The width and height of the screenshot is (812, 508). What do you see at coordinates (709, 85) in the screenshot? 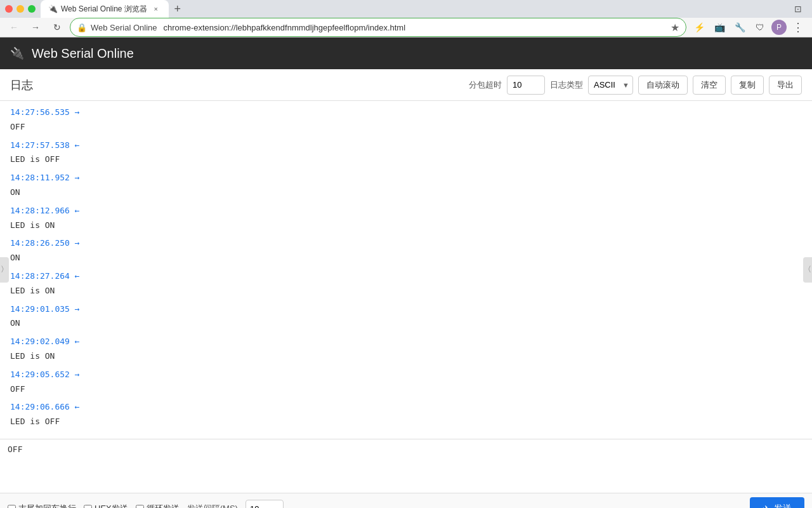
I see `clear-button: 清空` at bounding box center [709, 85].